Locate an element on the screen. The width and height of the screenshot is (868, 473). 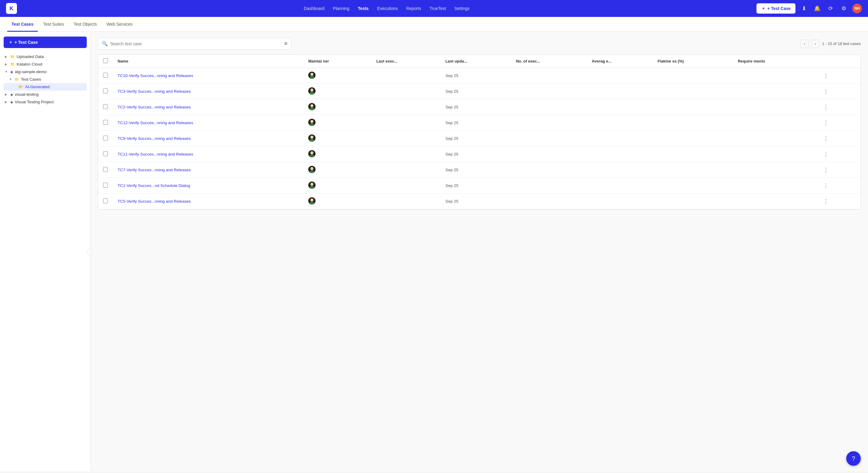
sidebar-item-atg-sample-demo: ▼ ◆ atg-sample-demo is located at coordinates (45, 72).